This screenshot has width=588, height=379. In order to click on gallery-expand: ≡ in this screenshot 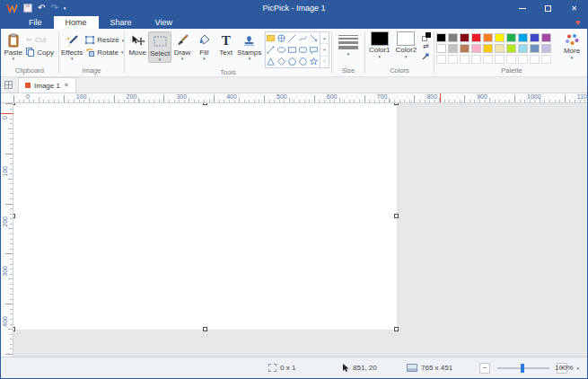, I will do `click(325, 62)`.